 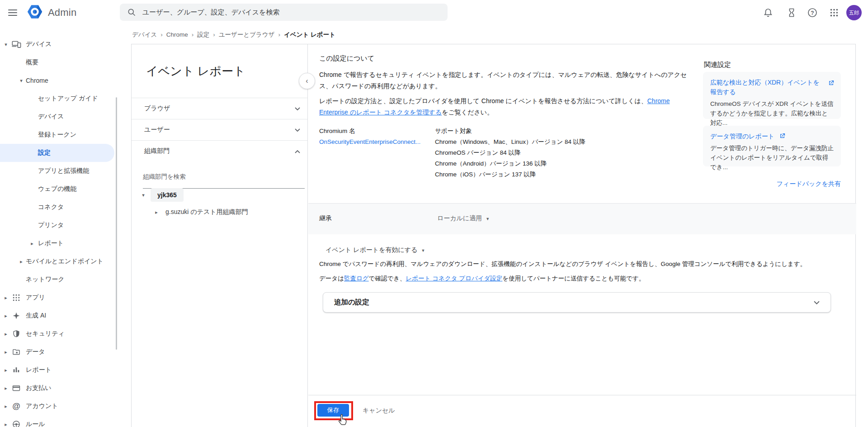 I want to click on apps-grid-icon, so click(x=834, y=13).